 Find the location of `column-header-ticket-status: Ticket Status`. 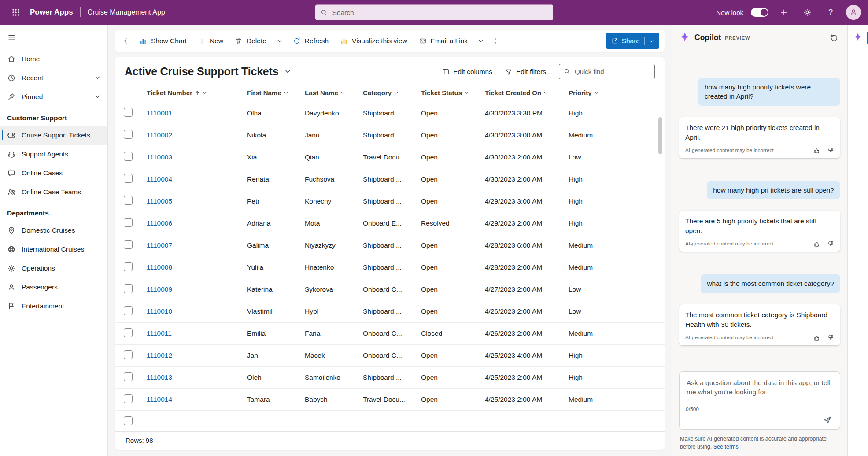

column-header-ticket-status: Ticket Status is located at coordinates (453, 93).